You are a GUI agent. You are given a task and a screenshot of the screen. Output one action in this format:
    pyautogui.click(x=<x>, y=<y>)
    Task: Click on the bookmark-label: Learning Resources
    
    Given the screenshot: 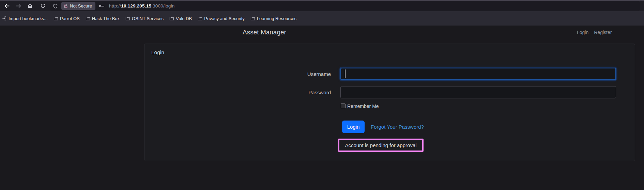 What is the action you would take?
    pyautogui.click(x=277, y=18)
    